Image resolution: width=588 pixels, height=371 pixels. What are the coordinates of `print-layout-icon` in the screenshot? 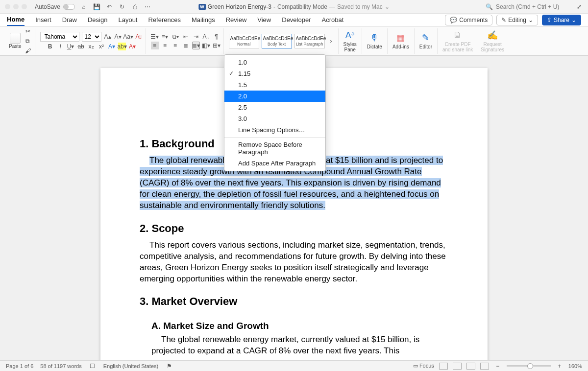 It's located at (443, 366).